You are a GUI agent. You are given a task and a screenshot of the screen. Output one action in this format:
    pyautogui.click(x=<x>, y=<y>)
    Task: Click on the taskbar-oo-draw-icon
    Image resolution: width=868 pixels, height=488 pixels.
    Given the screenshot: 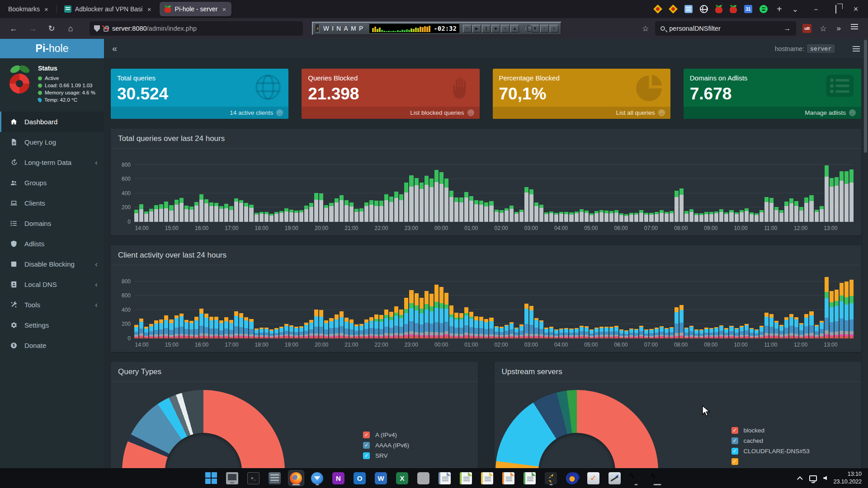 What is the action you would take?
    pyautogui.click(x=487, y=478)
    